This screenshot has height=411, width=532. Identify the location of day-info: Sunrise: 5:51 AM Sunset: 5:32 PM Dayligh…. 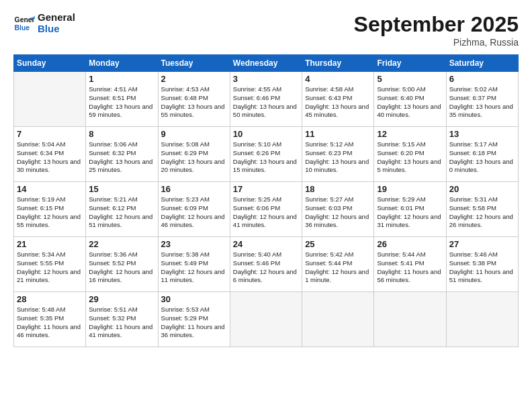
(122, 322).